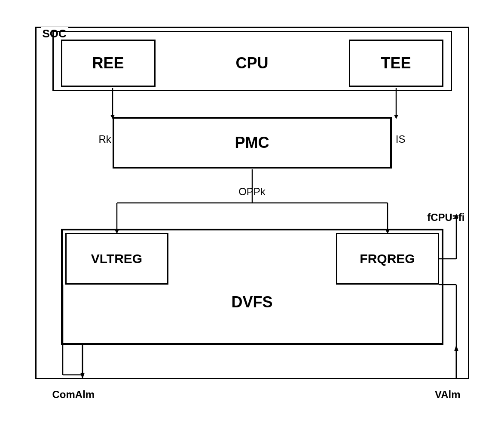 The image size is (504, 423). Describe the element at coordinates (105, 139) in the screenshot. I see `rk-label: Rk` at that location.